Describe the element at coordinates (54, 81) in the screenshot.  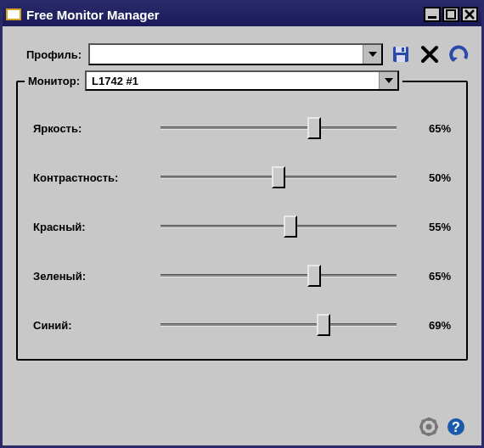
I see `monitor-label: Монитор:` at that location.